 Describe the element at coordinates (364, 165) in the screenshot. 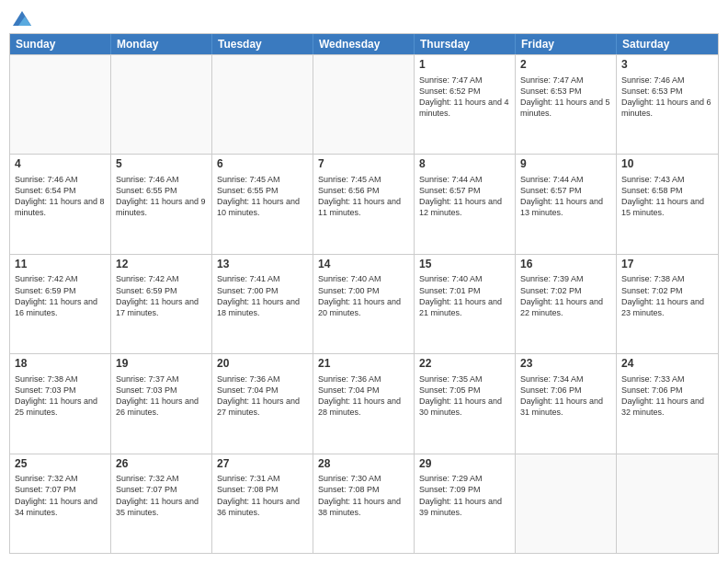

I see `day-number: 7` at that location.